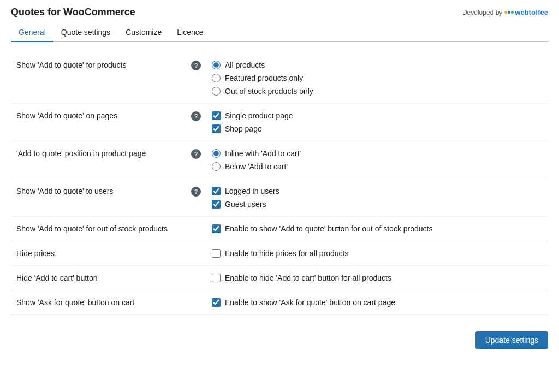 This screenshot has width=559, height=392. I want to click on option-show-add-to-quote-pages-0: Single product page, so click(377, 116).